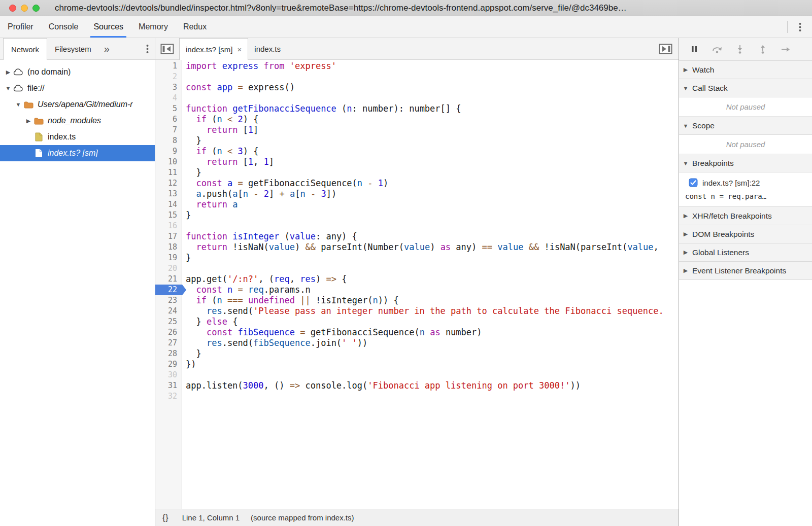  Describe the element at coordinates (267, 49) in the screenshot. I see `editor-tab-index-ts: index.ts` at that location.